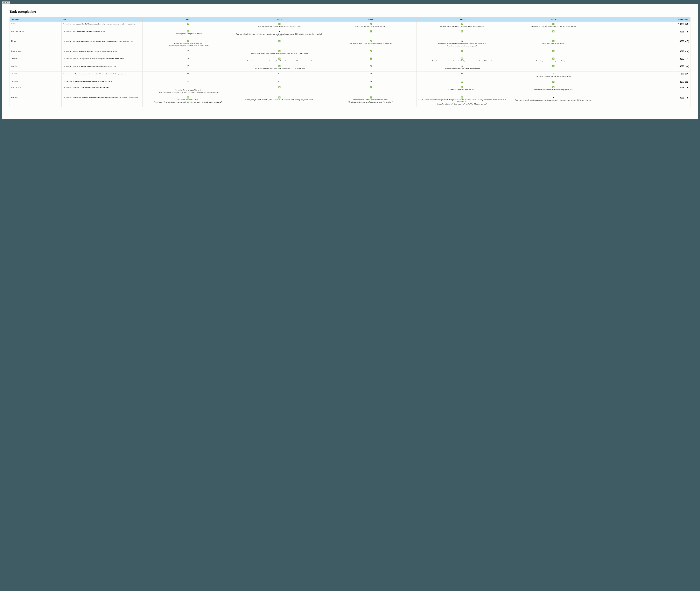 The height and width of the screenshot is (591, 700). What do you see at coordinates (36, 68) in the screenshot?
I see `functionality-cell: Load view` at bounding box center [36, 68].